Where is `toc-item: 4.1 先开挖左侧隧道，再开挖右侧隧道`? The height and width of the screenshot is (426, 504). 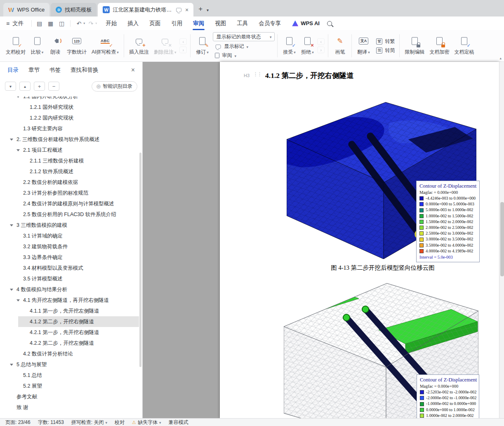 toc-item: 4.1 先开挖左侧隧道，再开挖右侧隧道 is located at coordinates (69, 300).